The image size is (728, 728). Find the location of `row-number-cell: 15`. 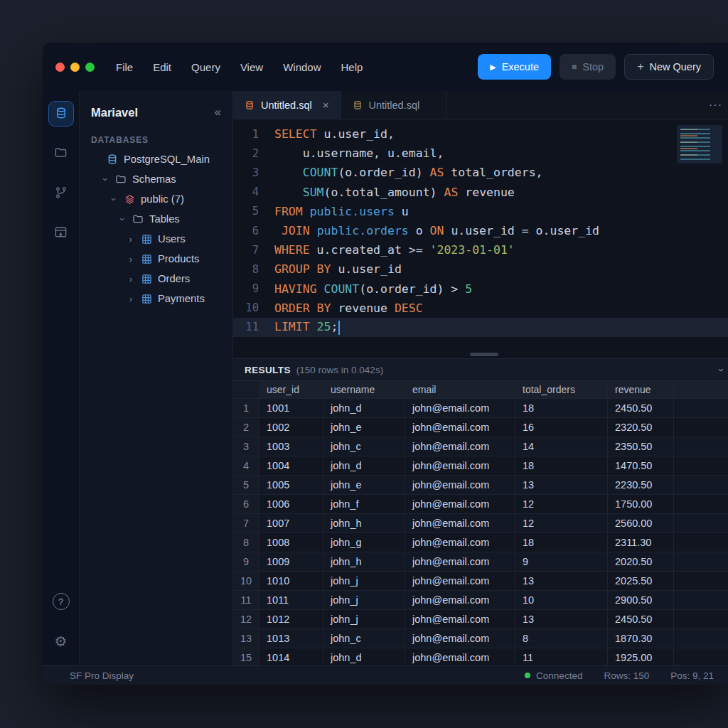

row-number-cell: 15 is located at coordinates (246, 657).